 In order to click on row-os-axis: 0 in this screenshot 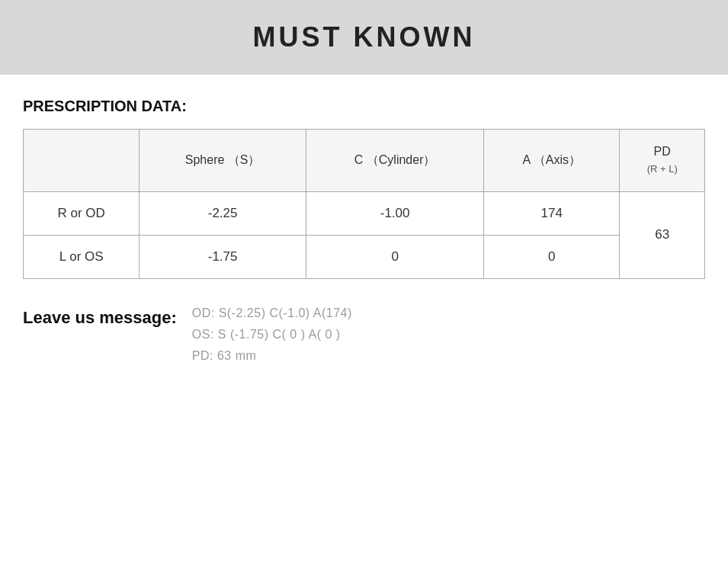, I will do `click(552, 256)`.